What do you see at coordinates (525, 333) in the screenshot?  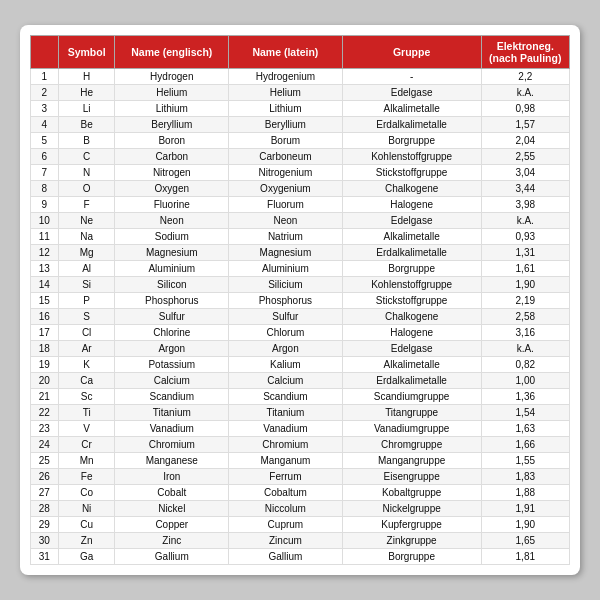 I see `table-cell: 3,16` at bounding box center [525, 333].